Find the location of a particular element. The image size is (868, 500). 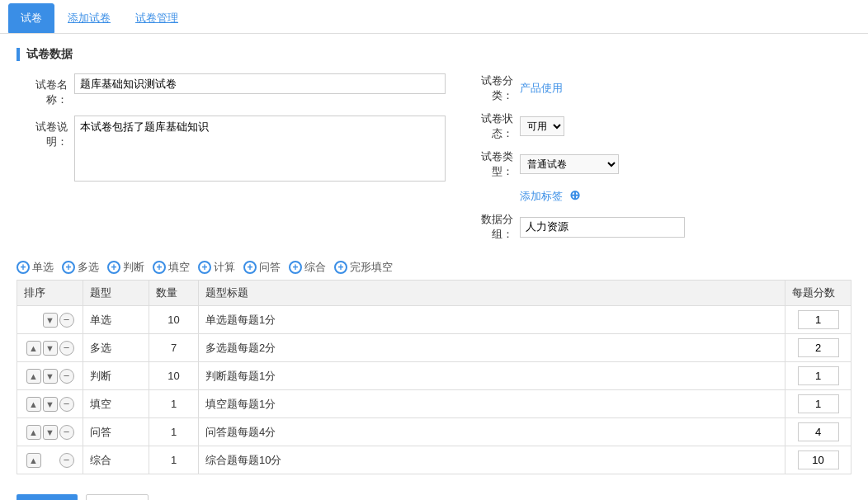

table-row: ▲▼−单选10单选题每题1分 is located at coordinates (434, 320).